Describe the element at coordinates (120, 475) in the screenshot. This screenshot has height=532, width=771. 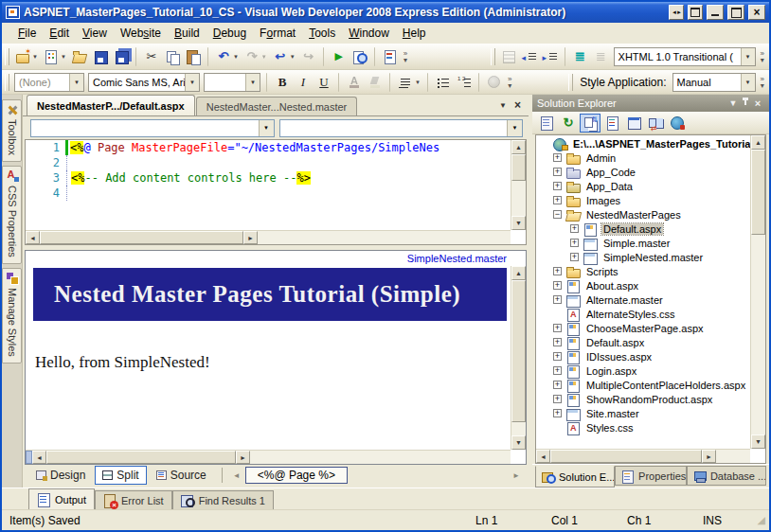
I see `split-view-button: Split` at that location.